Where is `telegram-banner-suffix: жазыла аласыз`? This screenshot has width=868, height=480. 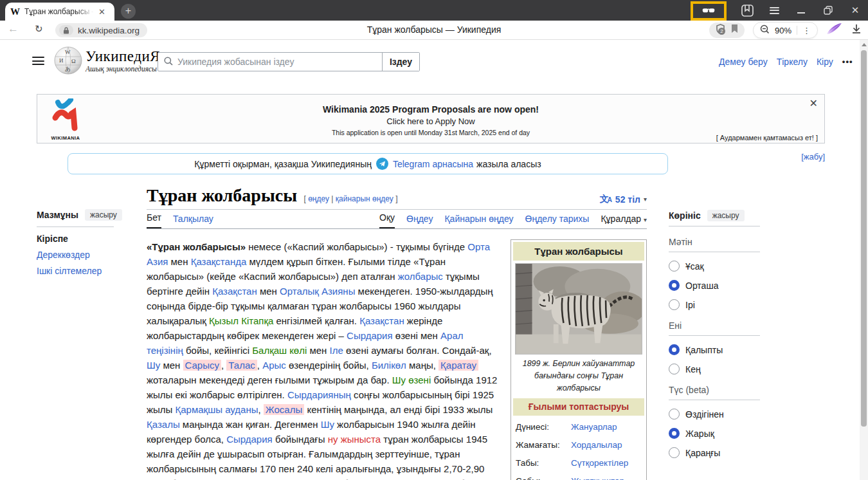
telegram-banner-suffix: жазыла аласыз is located at coordinates (509, 164).